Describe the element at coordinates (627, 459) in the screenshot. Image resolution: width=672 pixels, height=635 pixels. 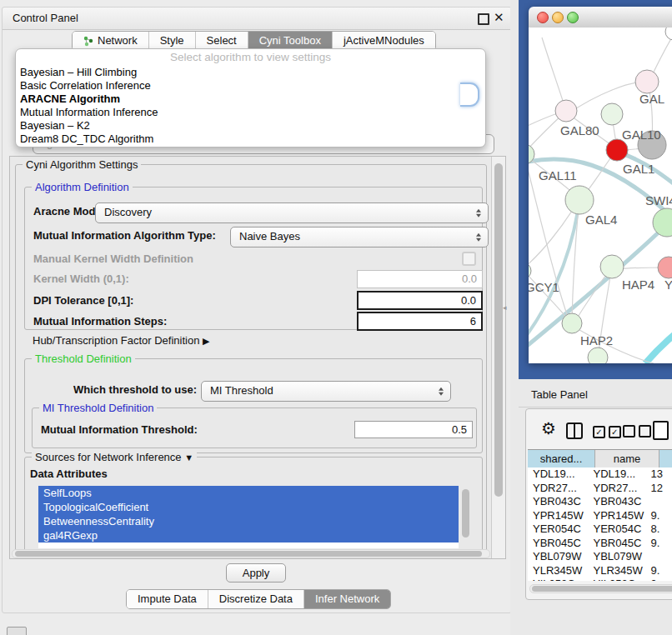
I see `column-header: name` at that location.